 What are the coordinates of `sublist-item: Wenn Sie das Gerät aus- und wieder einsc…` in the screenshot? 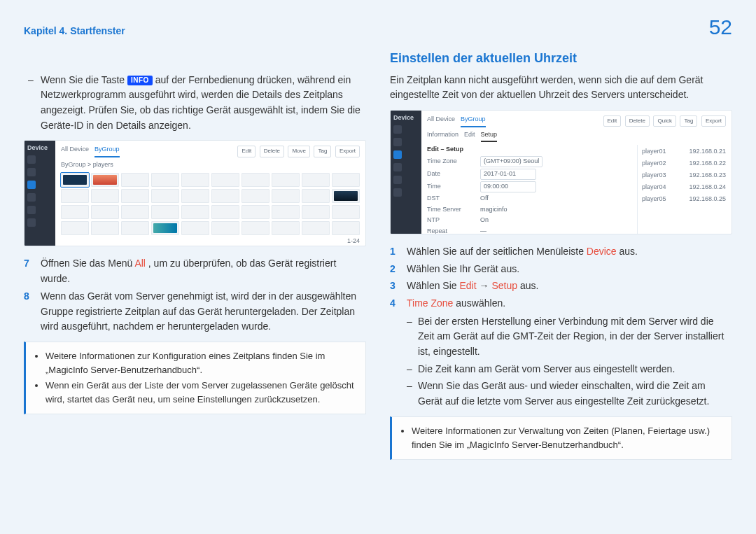 It's located at (570, 393).